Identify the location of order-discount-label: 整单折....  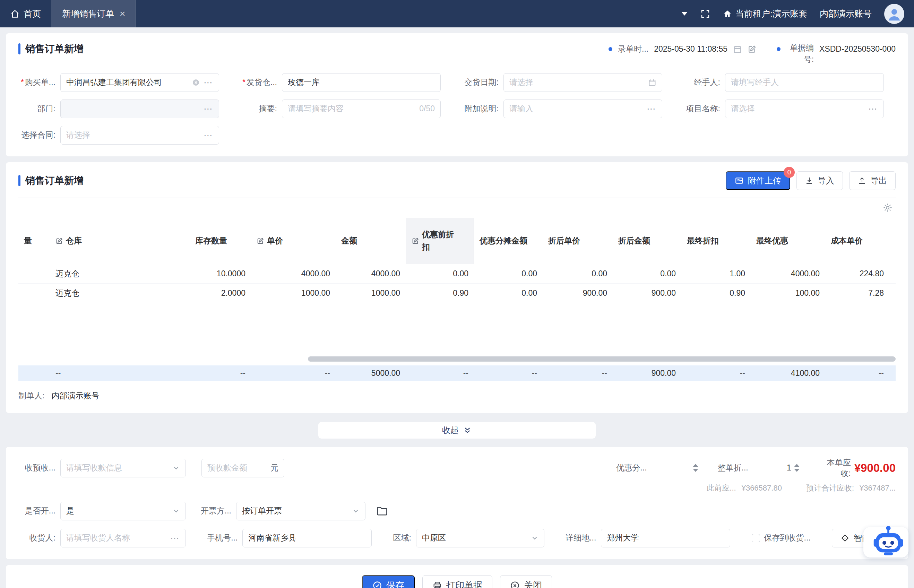
(735, 468).